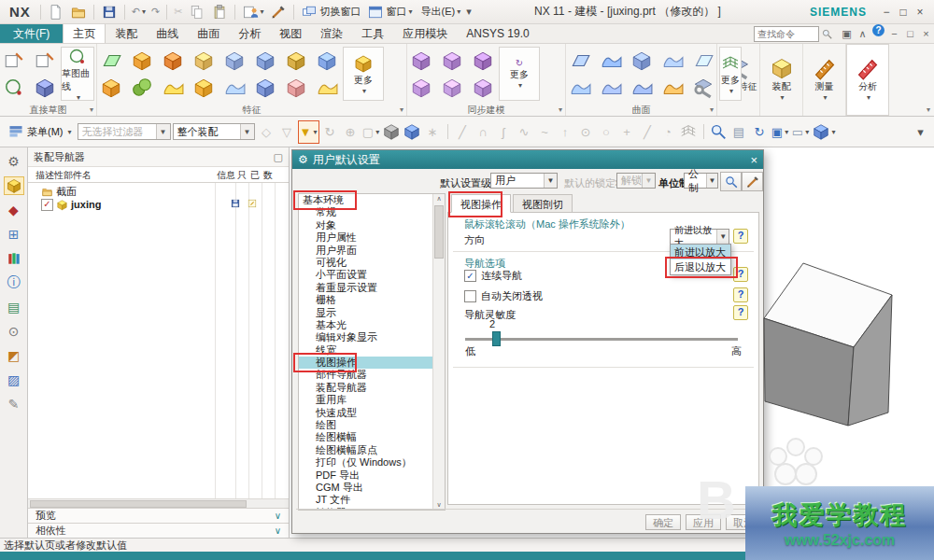 Image resolution: width=934 pixels, height=560 pixels. Describe the element at coordinates (288, 133) in the screenshot. I see `selection-filter-icon: ▽` at that location.